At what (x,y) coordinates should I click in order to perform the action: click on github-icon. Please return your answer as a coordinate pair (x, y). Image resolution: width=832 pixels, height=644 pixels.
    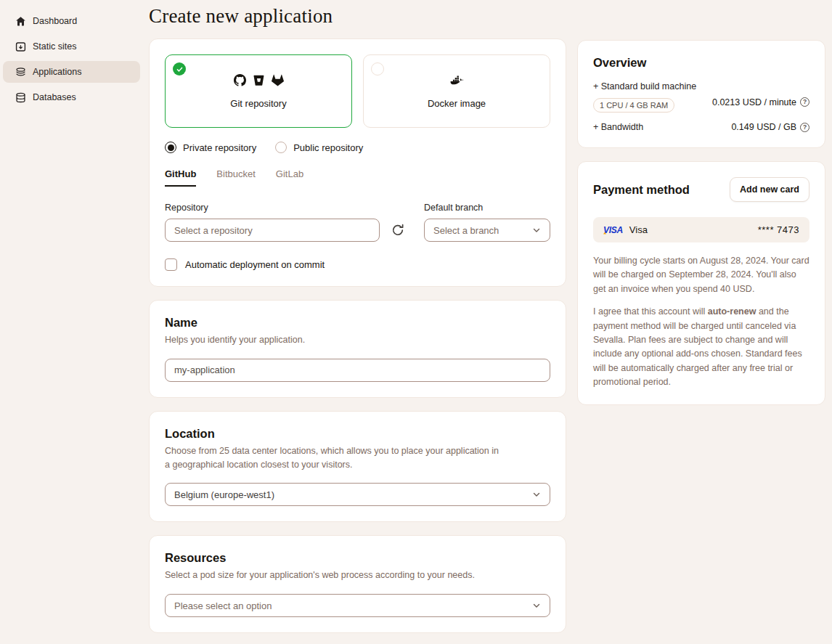
    Looking at the image, I should click on (240, 81).